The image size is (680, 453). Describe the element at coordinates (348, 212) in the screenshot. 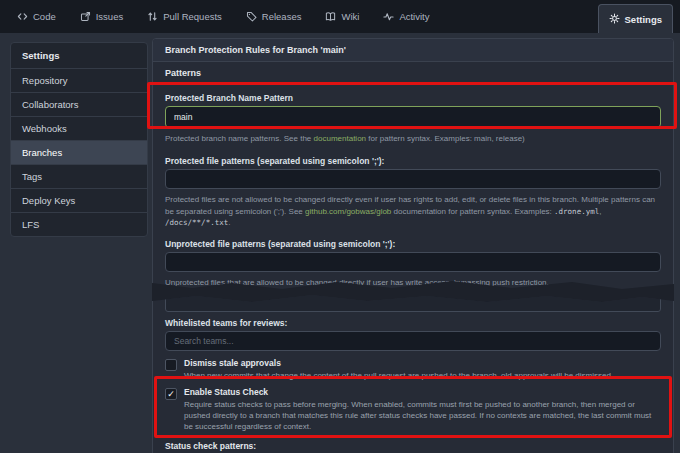

I see `gobwas-glob-link: github.com/gobwas/glob` at that location.